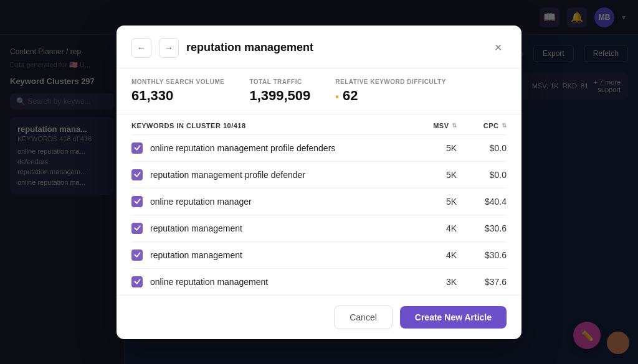 This screenshot has width=638, height=364. Describe the element at coordinates (391, 91) in the screenshot. I see `stat-keyword-difficulty: RELATIVE KEYWORD DIFFICULTY 62` at that location.